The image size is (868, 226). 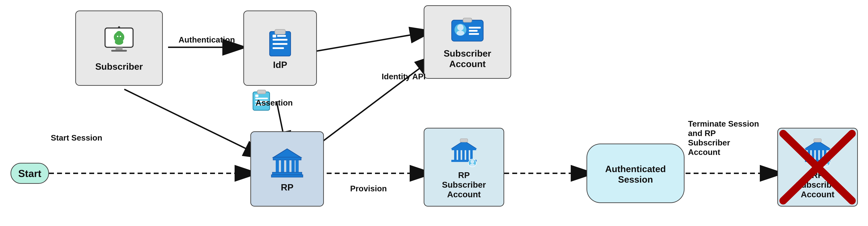 What do you see at coordinates (274, 103) in the screenshot?
I see `assertion-label: Assertion` at bounding box center [274, 103].